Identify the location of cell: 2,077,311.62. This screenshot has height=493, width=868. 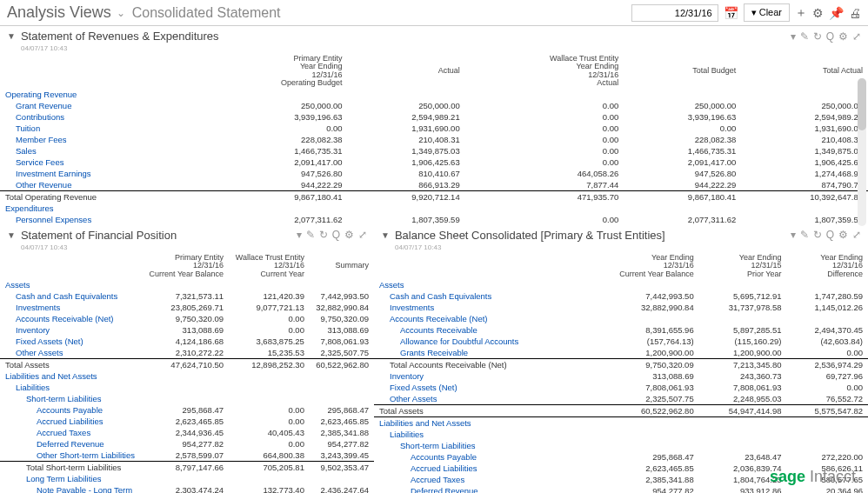
(275, 219).